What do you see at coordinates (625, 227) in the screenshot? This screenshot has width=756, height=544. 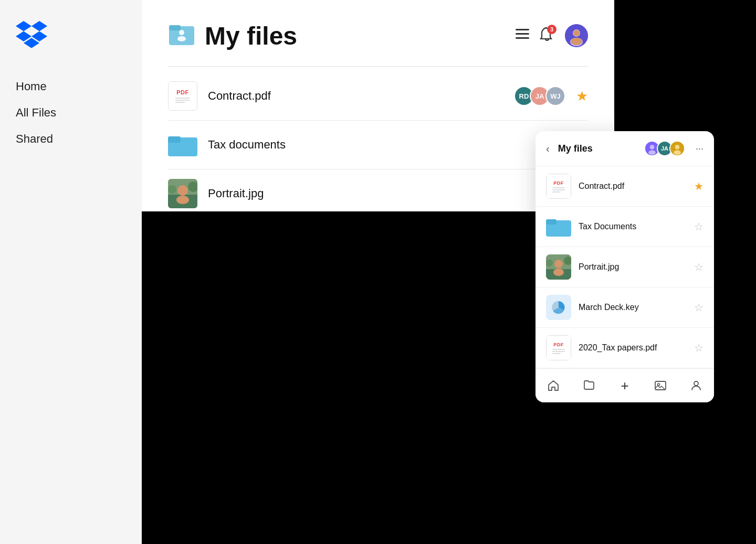 I see `mobile-file-row: Tax Documents ☆` at bounding box center [625, 227].